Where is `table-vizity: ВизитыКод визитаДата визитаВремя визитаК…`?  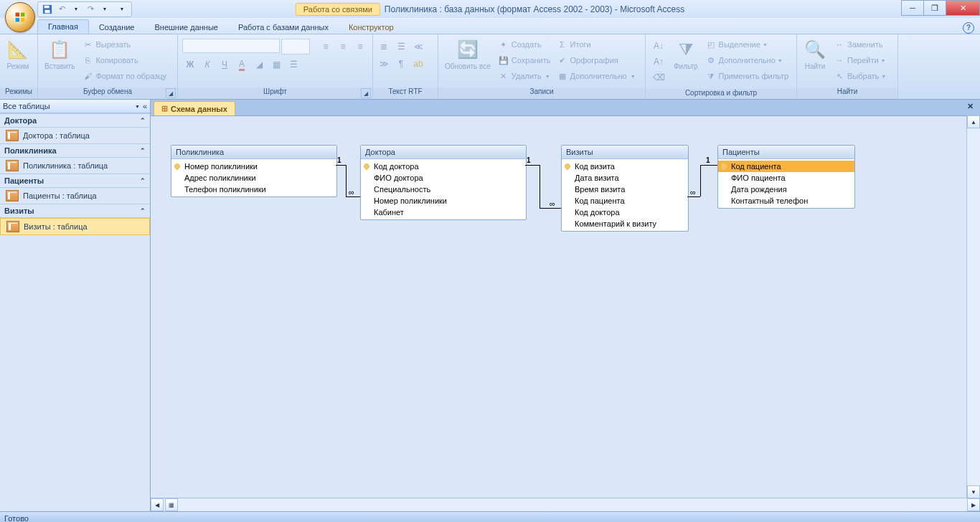
table-vizity: ВизитыКод визитаДата визитаВремя визитаК… is located at coordinates (625, 188).